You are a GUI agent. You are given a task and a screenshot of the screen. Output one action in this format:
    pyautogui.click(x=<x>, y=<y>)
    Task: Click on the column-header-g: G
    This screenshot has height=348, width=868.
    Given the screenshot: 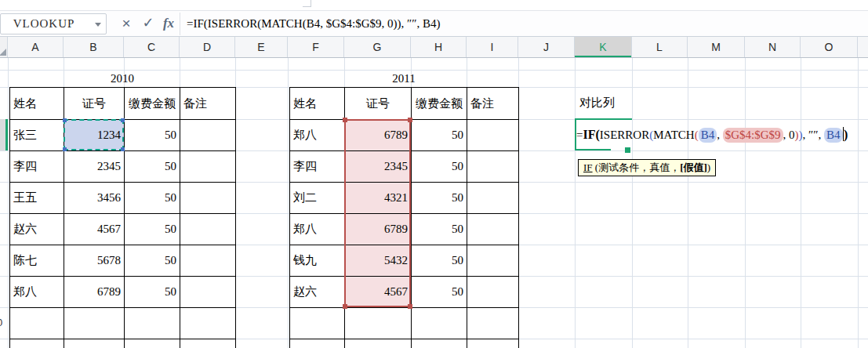 What is the action you would take?
    pyautogui.click(x=378, y=47)
    